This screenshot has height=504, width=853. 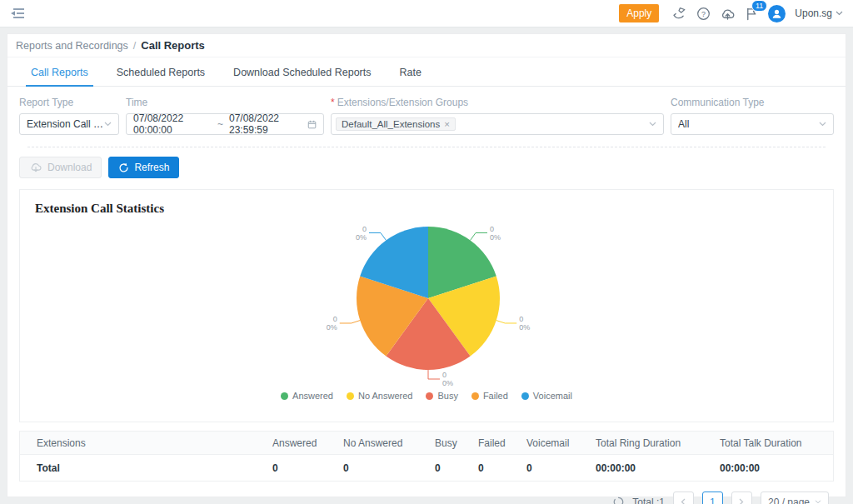 What do you see at coordinates (147, 468) in the screenshot?
I see `table-cell: Total` at bounding box center [147, 468].